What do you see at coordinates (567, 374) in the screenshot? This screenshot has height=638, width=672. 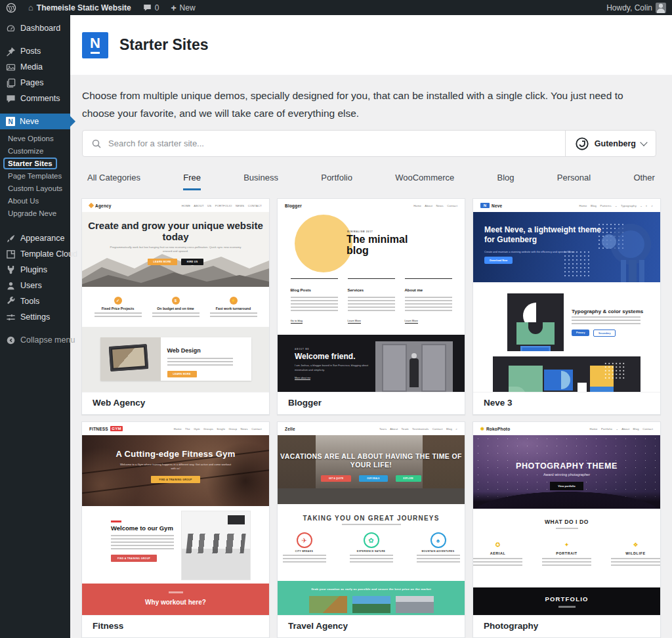 I see `abstract-art-band` at bounding box center [567, 374].